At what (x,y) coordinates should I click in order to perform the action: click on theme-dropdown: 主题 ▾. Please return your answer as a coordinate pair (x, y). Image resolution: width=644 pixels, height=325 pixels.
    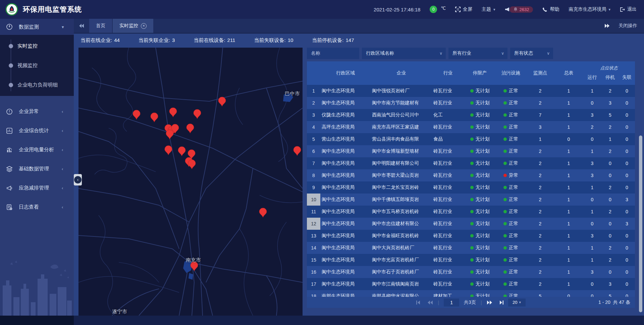
    Looking at the image, I should click on (488, 9).